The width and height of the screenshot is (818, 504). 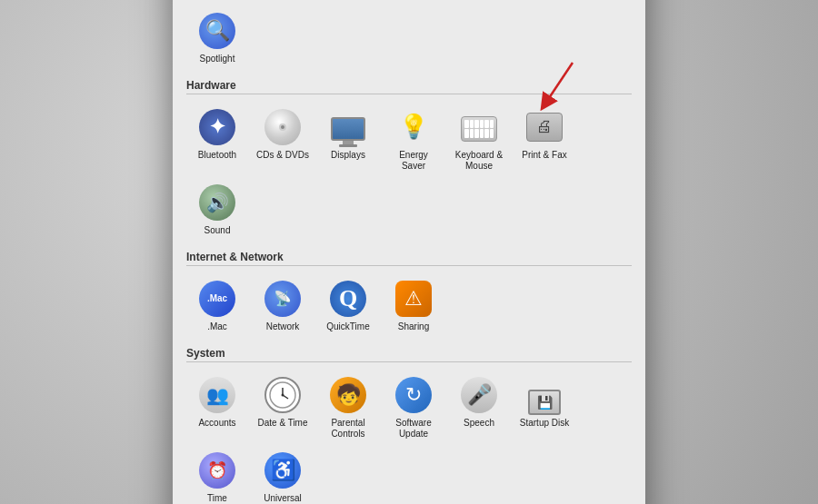 I want to click on pref-keyboard: Keyboard &Mouse, so click(x=479, y=140).